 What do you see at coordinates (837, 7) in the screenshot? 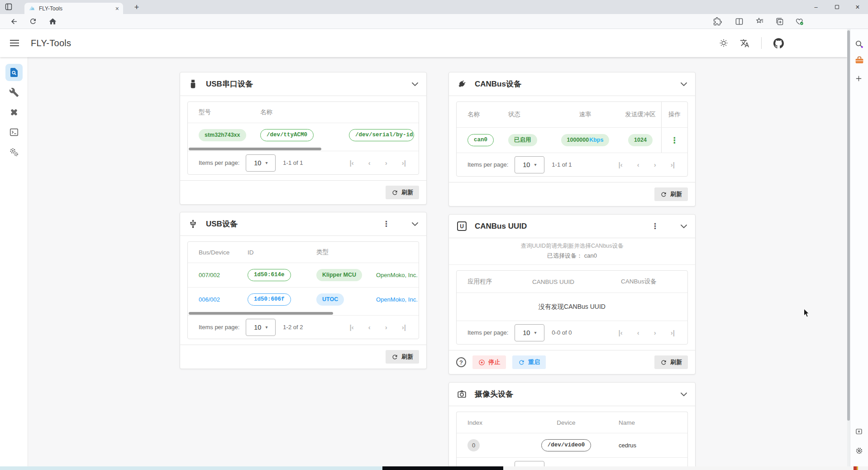
I see `window-controls: – ×` at bounding box center [837, 7].